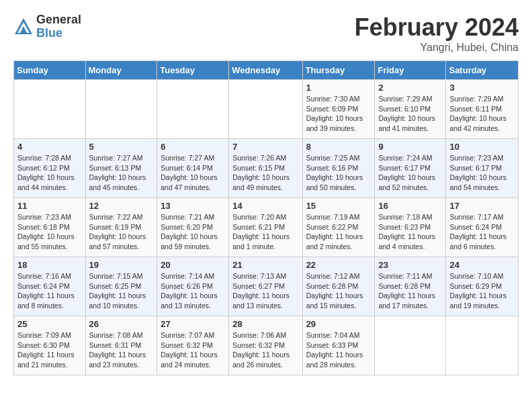 The image size is (532, 411). What do you see at coordinates (339, 205) in the screenshot?
I see `day-number: 15` at bounding box center [339, 205].